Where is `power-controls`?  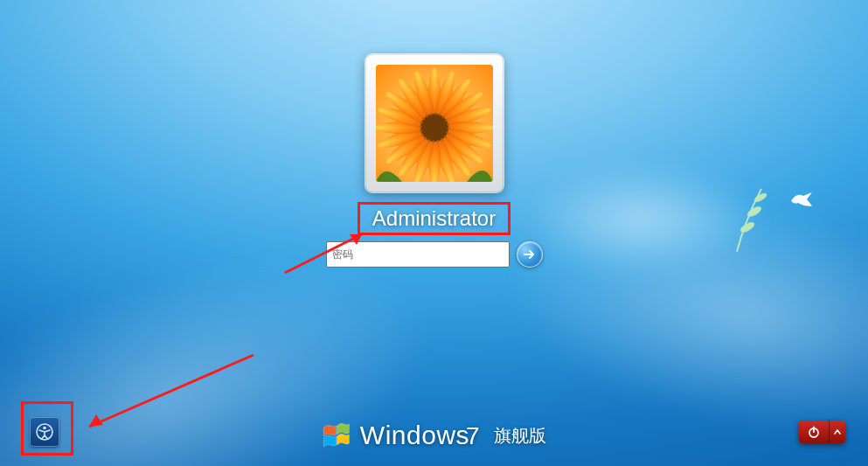 power-controls is located at coordinates (822, 432).